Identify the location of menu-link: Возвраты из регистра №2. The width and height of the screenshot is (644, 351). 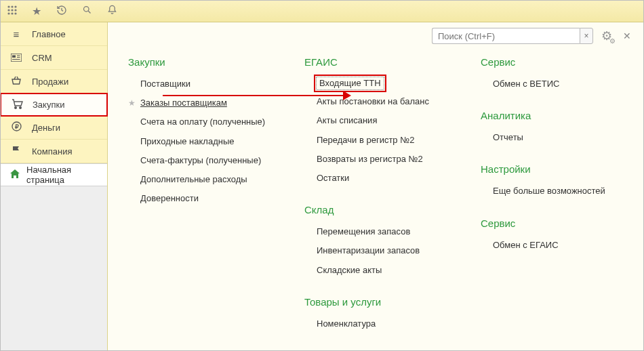
(379, 159).